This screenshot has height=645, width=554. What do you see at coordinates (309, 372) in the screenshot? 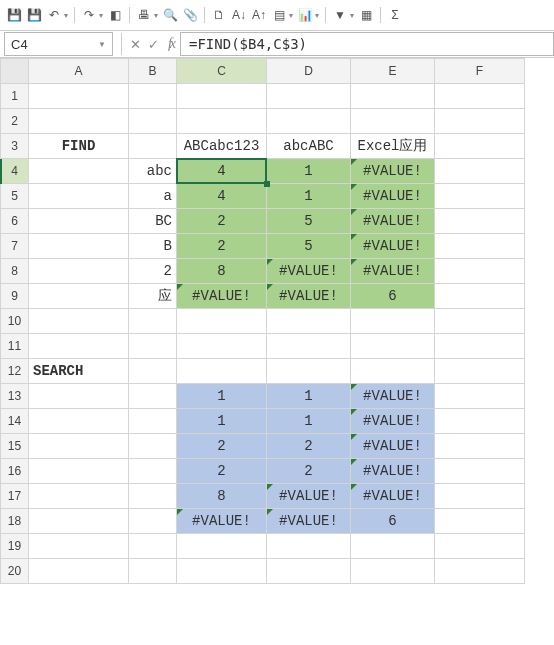
I see `cell-D12` at bounding box center [309, 372].